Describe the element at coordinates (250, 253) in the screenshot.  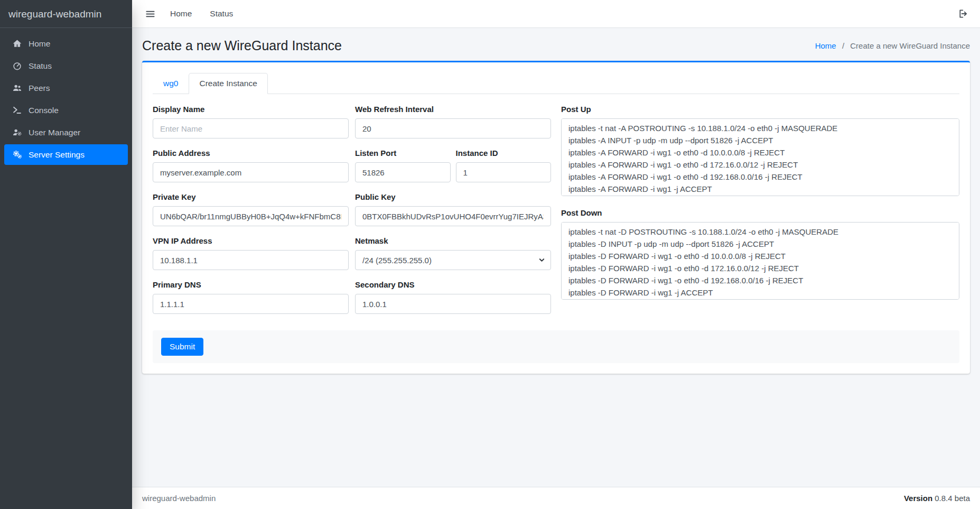
I see `vpn-ip-group: VPN IP Address` at that location.